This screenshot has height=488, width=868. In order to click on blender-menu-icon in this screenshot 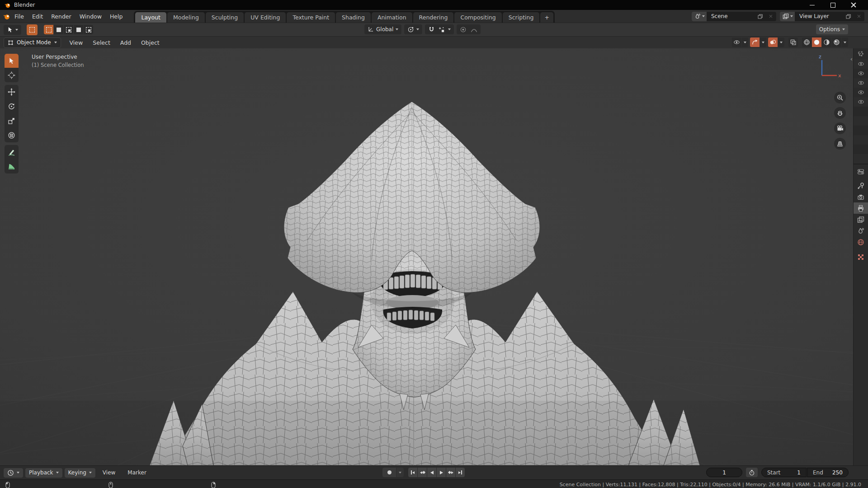, I will do `click(6, 16)`.